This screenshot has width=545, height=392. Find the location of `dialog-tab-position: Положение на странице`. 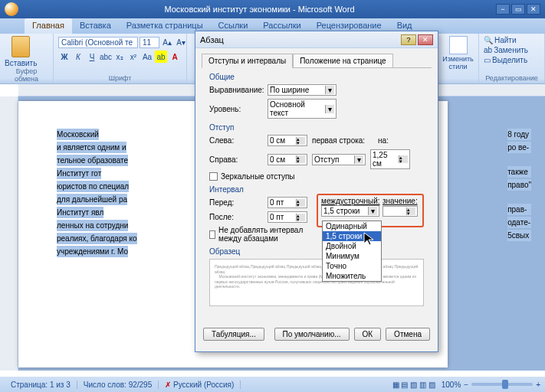

dialog-tab-position: Положение на странице is located at coordinates (343, 61).